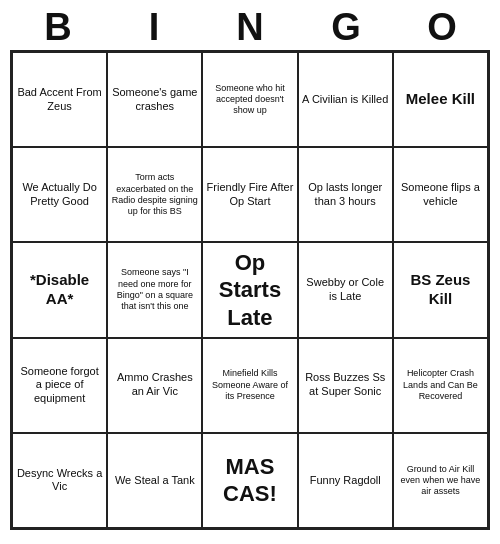  Describe the element at coordinates (440, 290) in the screenshot. I see `bingo-cell-14: BS Zeus Kill` at that location.